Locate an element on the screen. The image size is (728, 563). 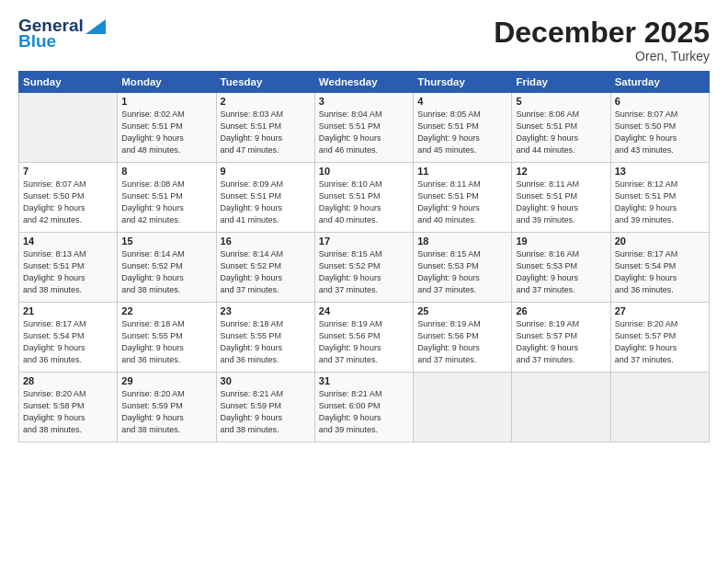
cell-content: Sunrise: 8:12 AMSunset: 5:51 PMDaylight:… is located at coordinates (660, 202).